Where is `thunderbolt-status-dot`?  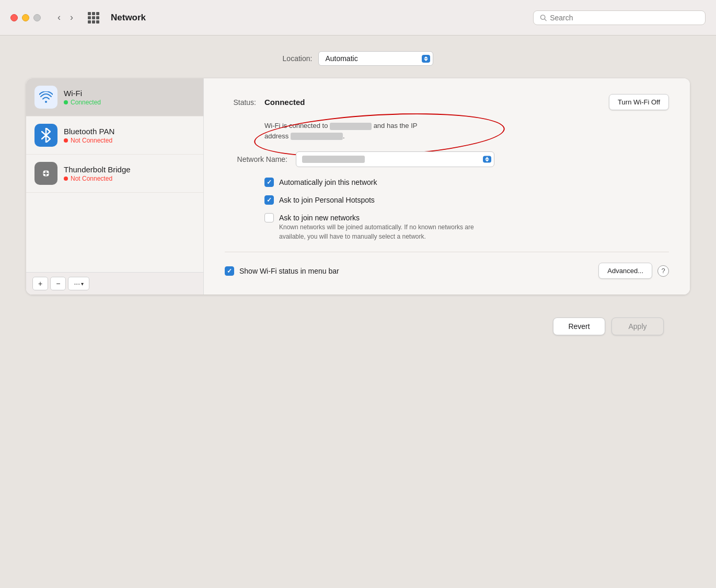
thunderbolt-status-dot is located at coordinates (66, 179).